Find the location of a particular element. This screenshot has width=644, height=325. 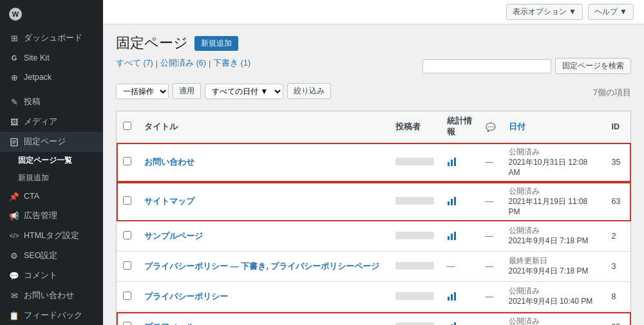

row-date-cell: 公開済み2022年2月9日 2:33 AM is located at coordinates (554, 319).